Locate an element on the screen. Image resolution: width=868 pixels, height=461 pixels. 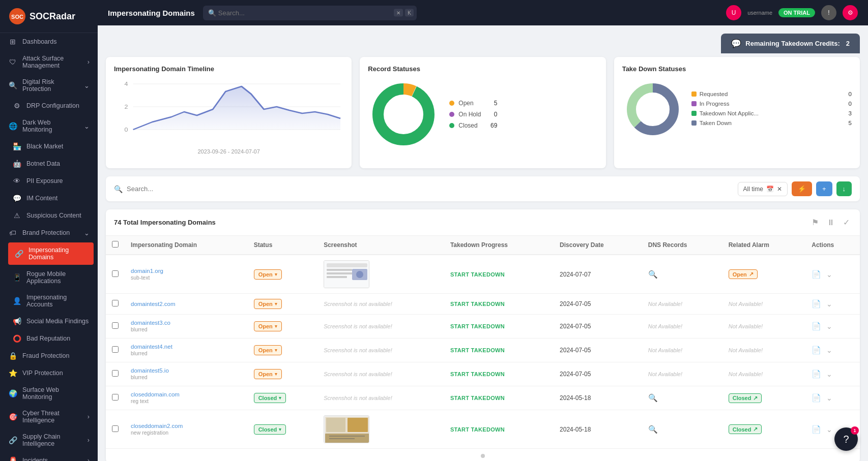
user-avatar: U is located at coordinates (734, 13).